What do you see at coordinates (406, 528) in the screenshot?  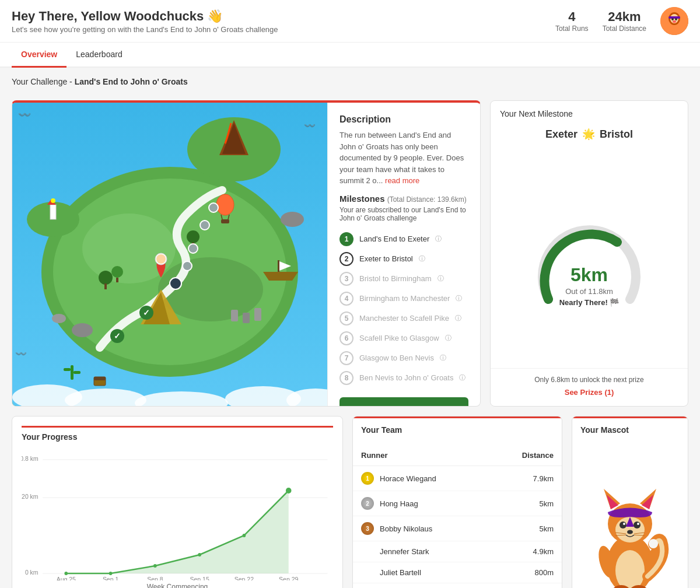 I see `runner-name: Bobby Nikolaus` at bounding box center [406, 528].